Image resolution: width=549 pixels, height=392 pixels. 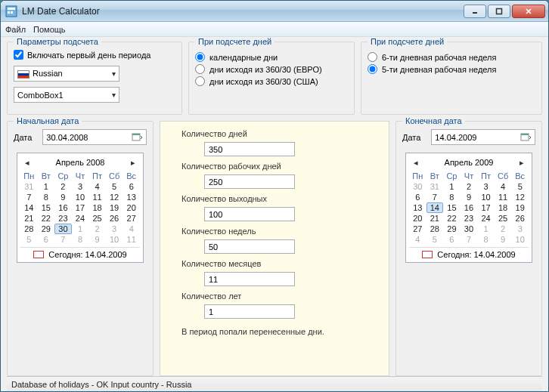 What do you see at coordinates (132, 239) in the screenshot?
I see `cal-day-off: 11` at bounding box center [132, 239].